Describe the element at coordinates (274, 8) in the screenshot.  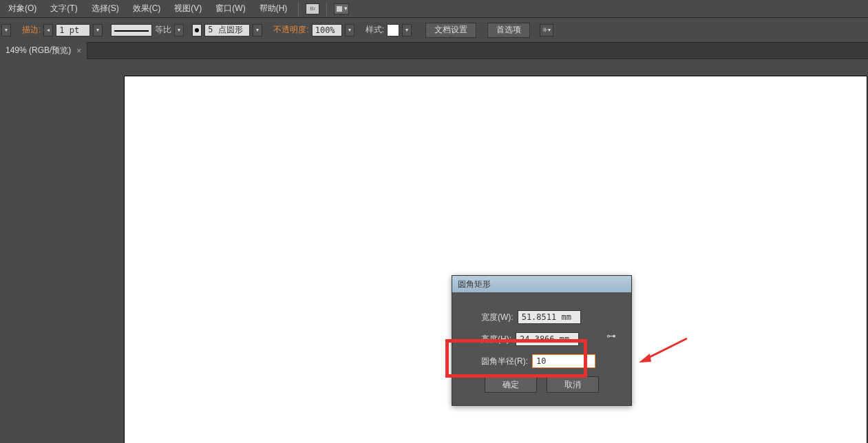
I see `menu-help: 帮助(H)` at that location.